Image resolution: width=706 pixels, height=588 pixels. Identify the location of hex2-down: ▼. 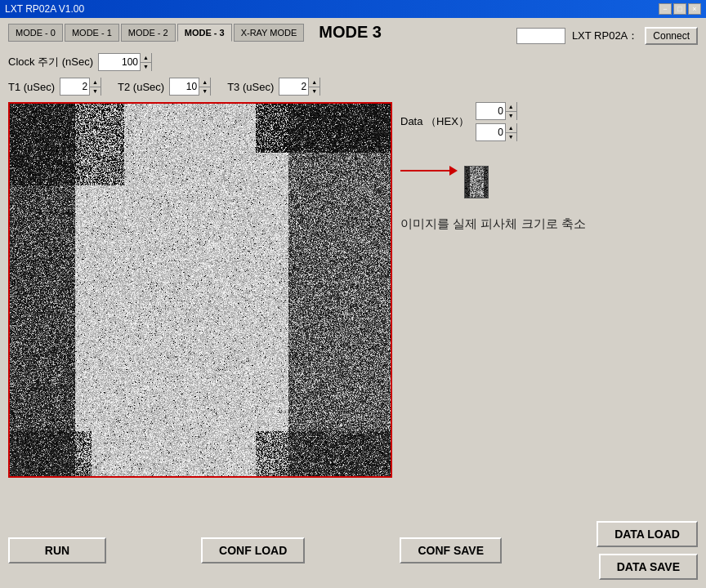
(512, 137).